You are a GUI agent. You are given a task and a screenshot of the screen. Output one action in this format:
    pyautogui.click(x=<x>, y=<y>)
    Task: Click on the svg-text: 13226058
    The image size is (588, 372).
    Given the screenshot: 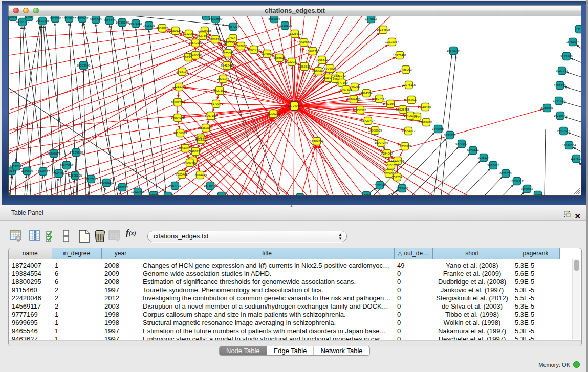 What is the action you would take?
    pyautogui.click(x=205, y=31)
    